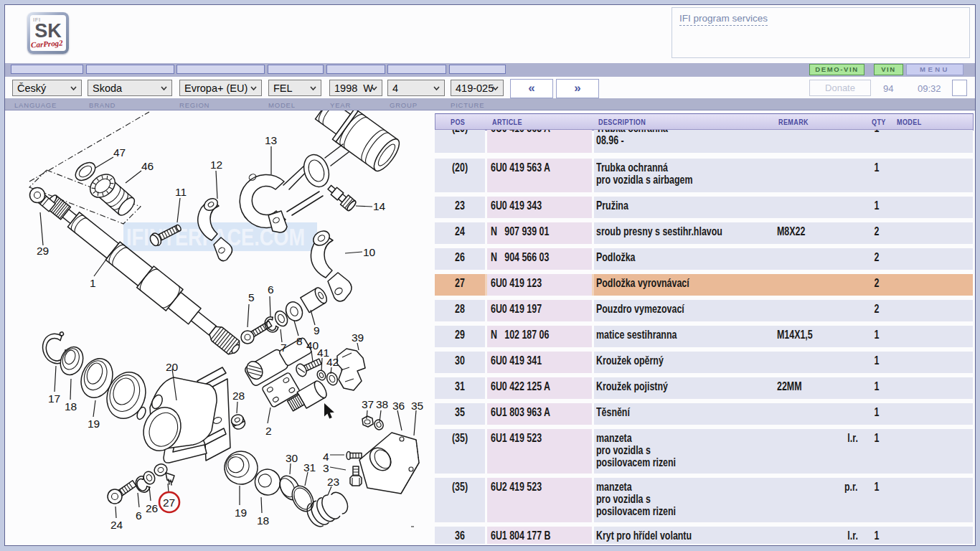 The image size is (980, 551). I want to click on svg-text: 4, so click(326, 456).